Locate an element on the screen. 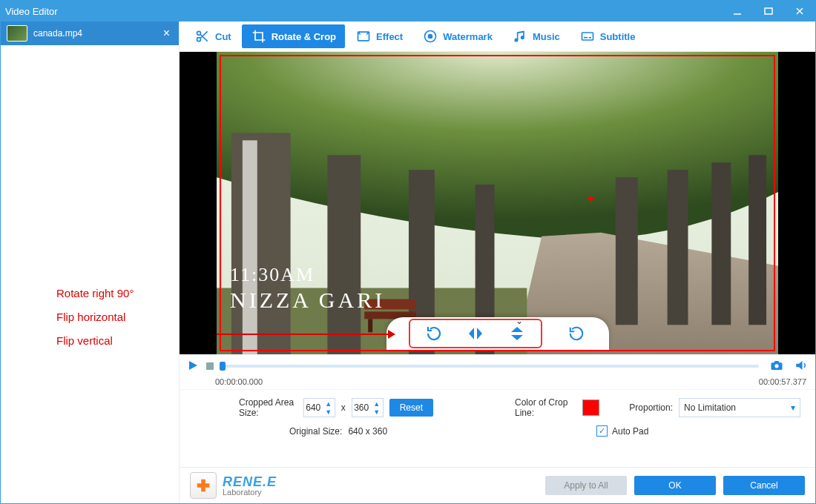  crop-height-up: ▲ is located at coordinates (377, 403).